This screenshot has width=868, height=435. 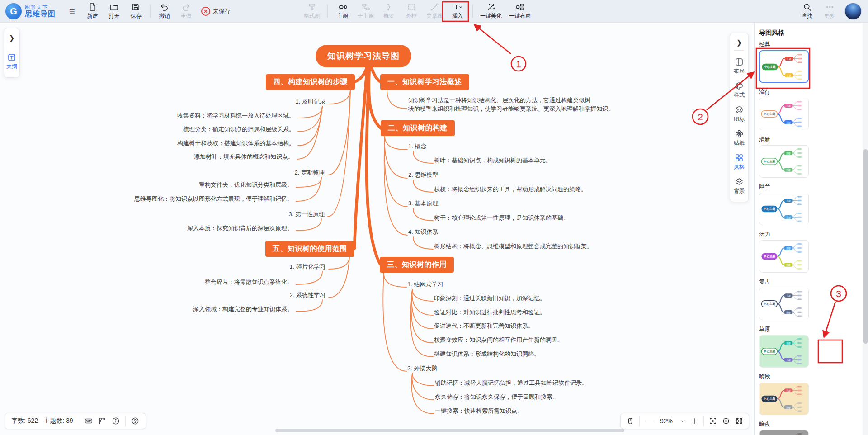 What do you see at coordinates (423, 203) in the screenshot?
I see `mindmap-node-item: 3. 基本原理` at bounding box center [423, 203].